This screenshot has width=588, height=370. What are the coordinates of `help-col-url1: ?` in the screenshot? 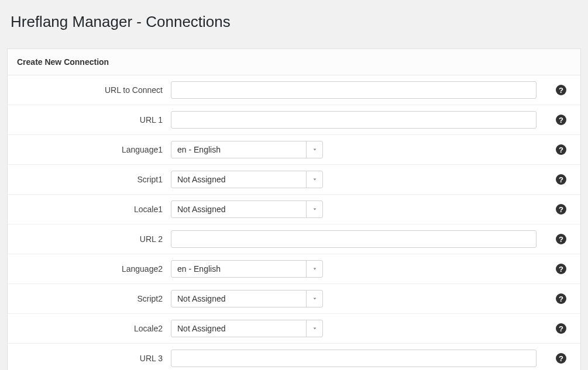 It's located at (556, 120).